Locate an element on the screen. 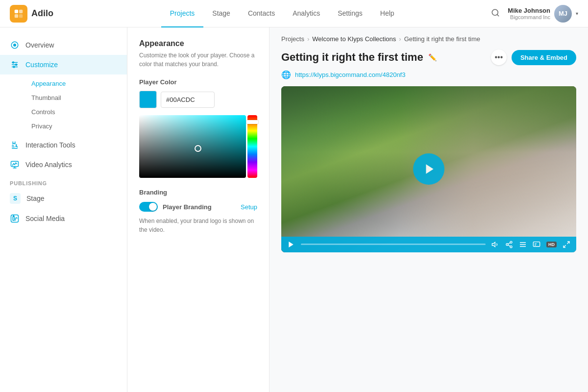  branding-row: Player Branding Setup is located at coordinates (198, 207).